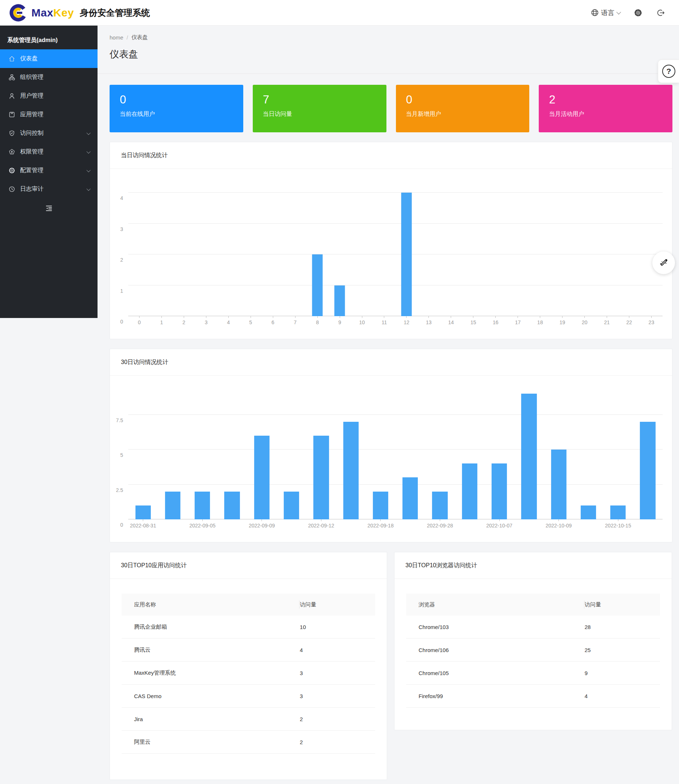 This screenshot has width=679, height=784. Describe the element at coordinates (210, 605) in the screenshot. I see `table-header-cell: 应用名称` at that location.